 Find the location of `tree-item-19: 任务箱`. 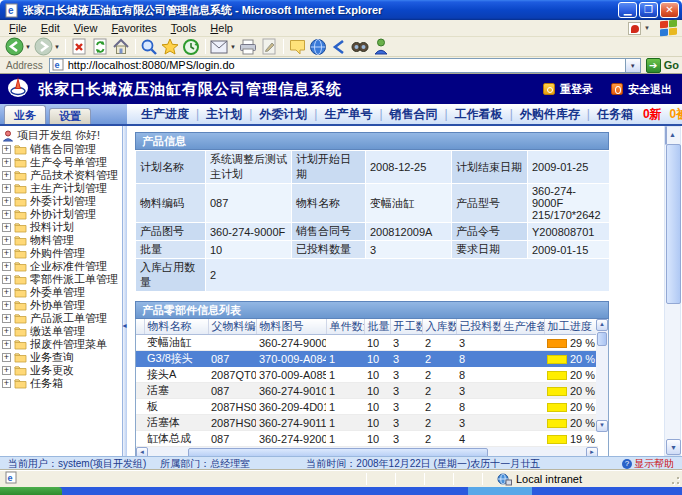

tree-item-19: 任务箱 is located at coordinates (61, 384).